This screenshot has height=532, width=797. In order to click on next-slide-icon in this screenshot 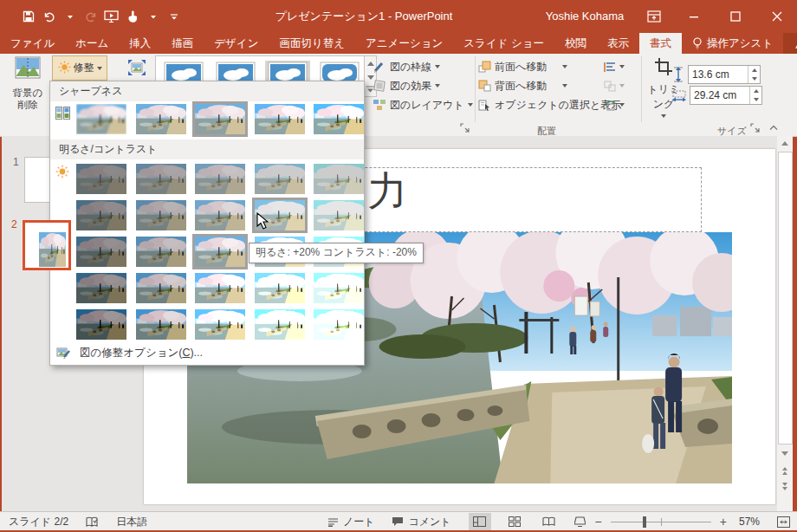, I will do `click(785, 487)`.